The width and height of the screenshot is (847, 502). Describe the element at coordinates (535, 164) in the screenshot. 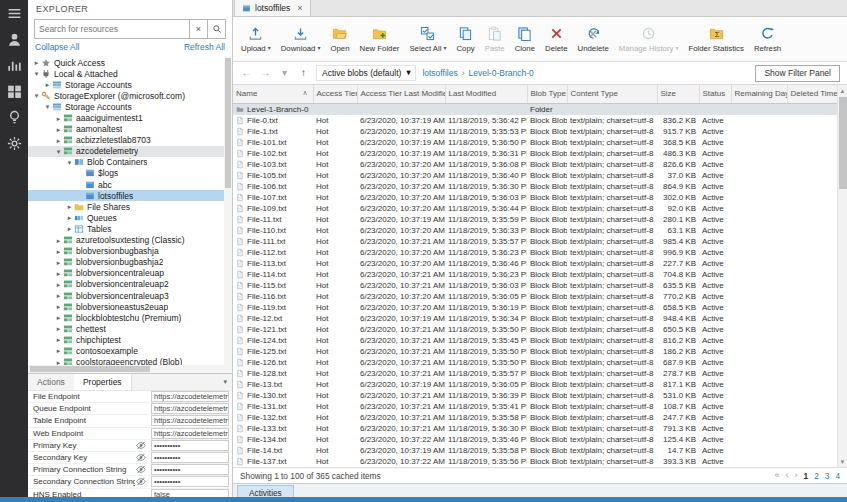

I see `row-file-103-txt: File-103.txtHot6/23/2020, 10:37:20 AM11/…` at that location.